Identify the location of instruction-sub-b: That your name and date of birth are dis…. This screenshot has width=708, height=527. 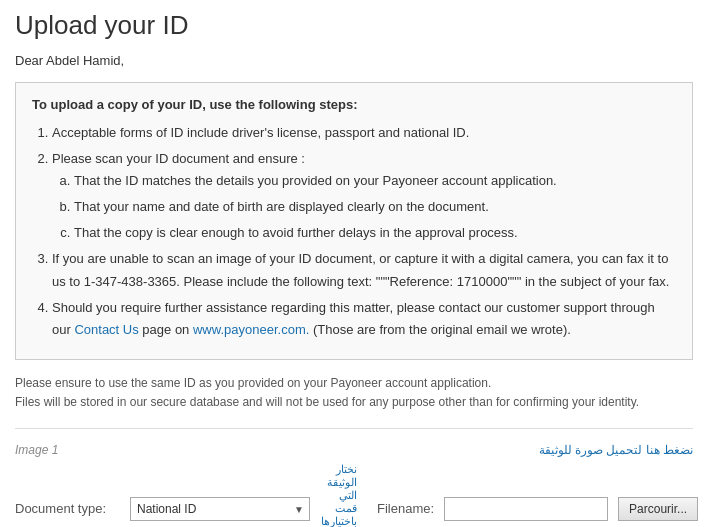
(375, 207).